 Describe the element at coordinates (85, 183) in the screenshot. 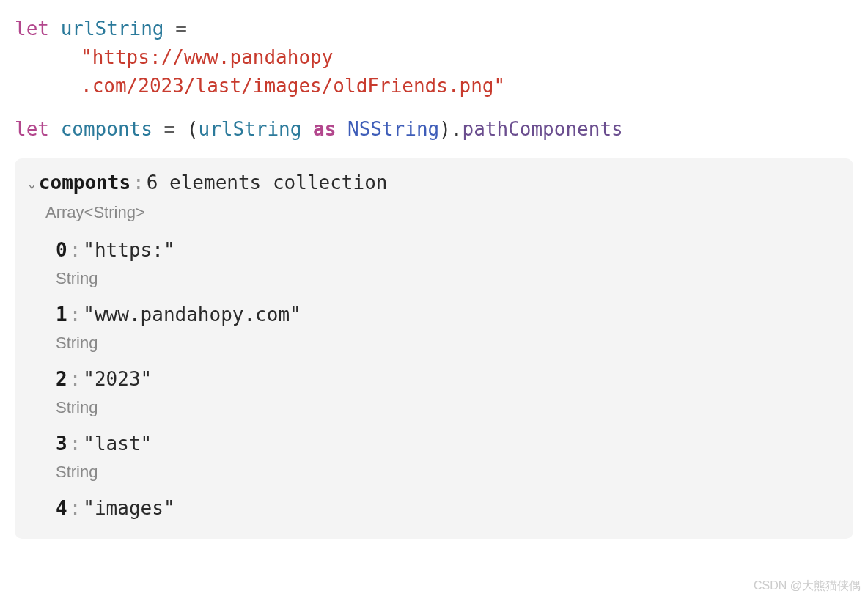

I see `result-variable-name: componts` at that location.